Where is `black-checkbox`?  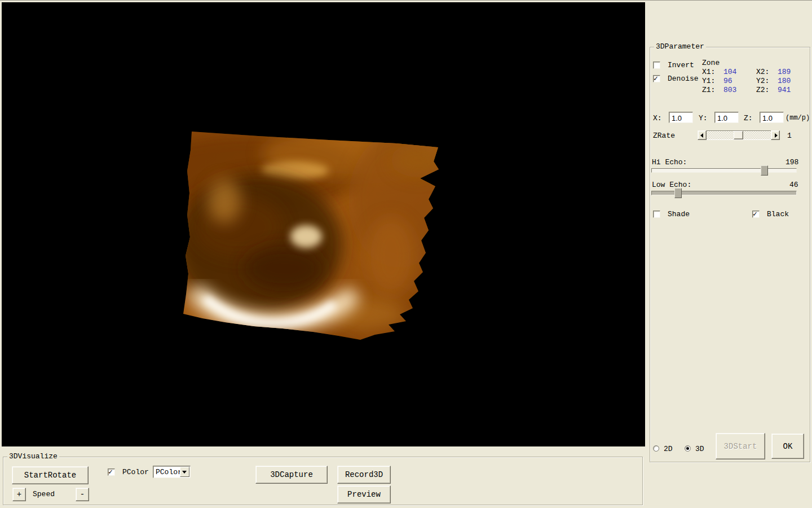 black-checkbox is located at coordinates (756, 214).